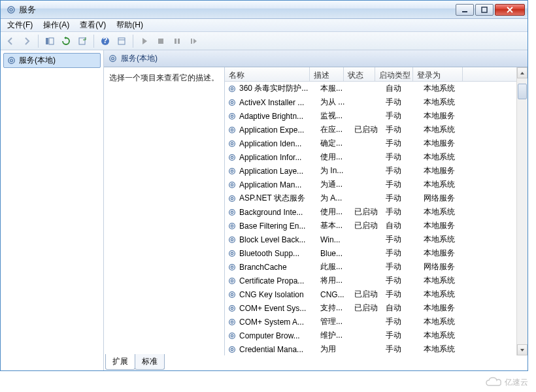 This screenshot has height=392, width=536. I want to click on vertical-scrollbar, so click(522, 212).